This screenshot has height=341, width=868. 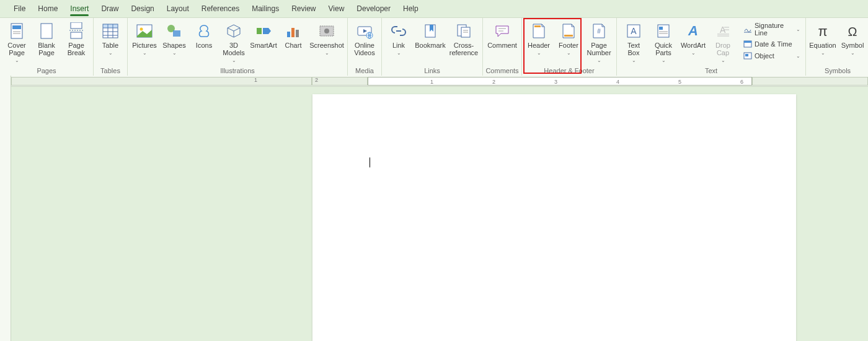 What do you see at coordinates (293, 42) in the screenshot?
I see `chart-button: Chart` at bounding box center [293, 42].